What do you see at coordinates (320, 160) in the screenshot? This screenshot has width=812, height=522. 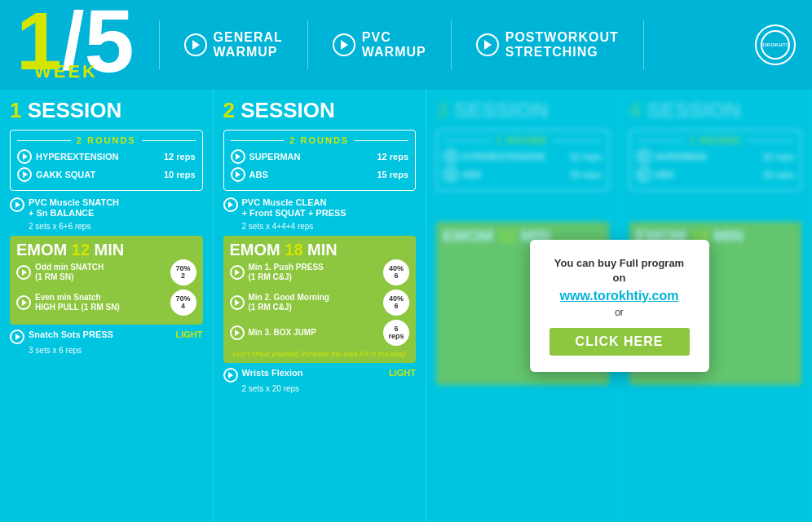 I see `session-2-rounds-block: 2 ROUNDS SUPERMAN 12 reps ABS 15 reps` at bounding box center [320, 160].